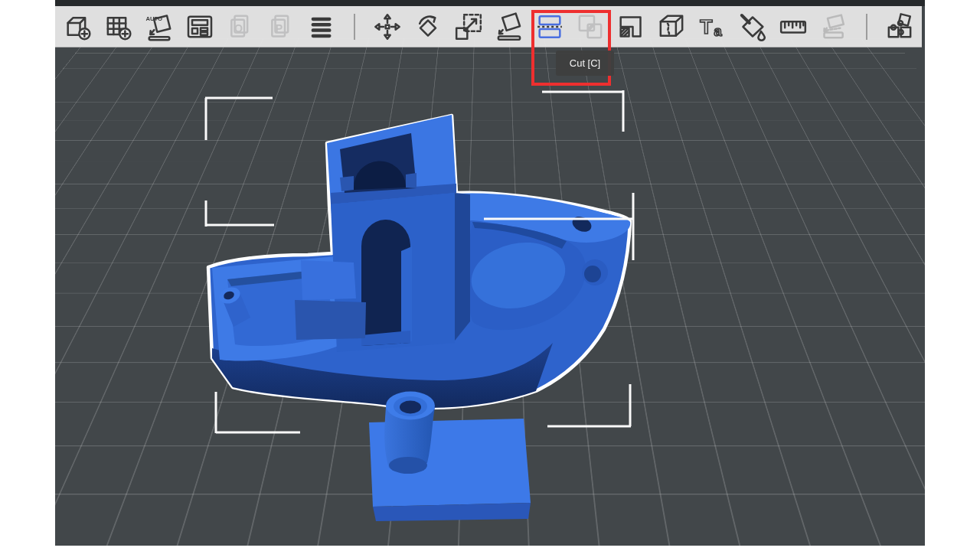 The height and width of the screenshot is (551, 980). What do you see at coordinates (834, 27) in the screenshot?
I see `split-button` at bounding box center [834, 27].